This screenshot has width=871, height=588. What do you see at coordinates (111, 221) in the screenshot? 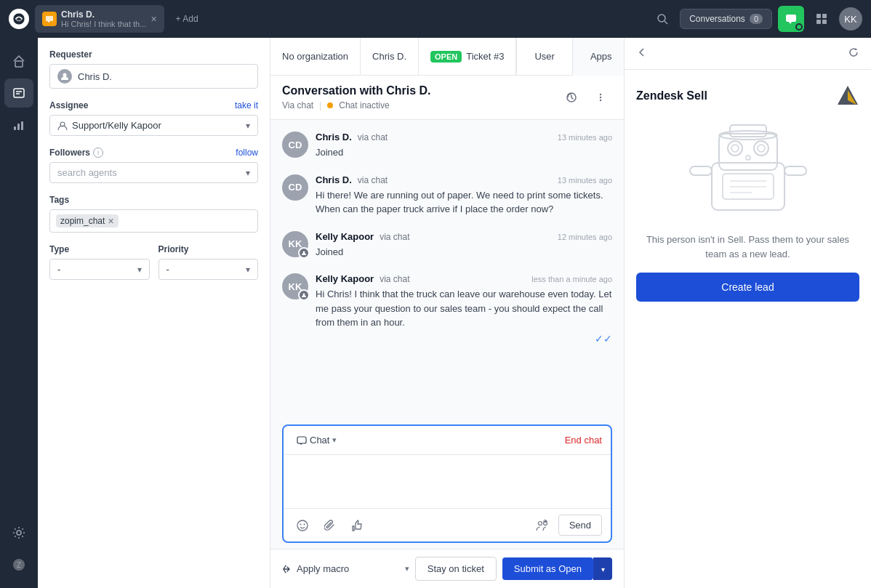
I see `tag-remove-button: ×` at bounding box center [111, 221].